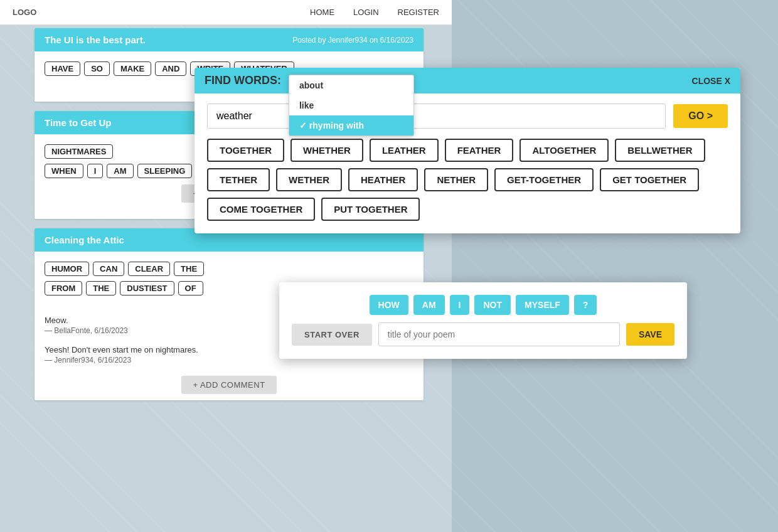 The height and width of the screenshot is (532, 778). I want to click on dropdown-menu: about like ✓ rhyming with, so click(351, 105).